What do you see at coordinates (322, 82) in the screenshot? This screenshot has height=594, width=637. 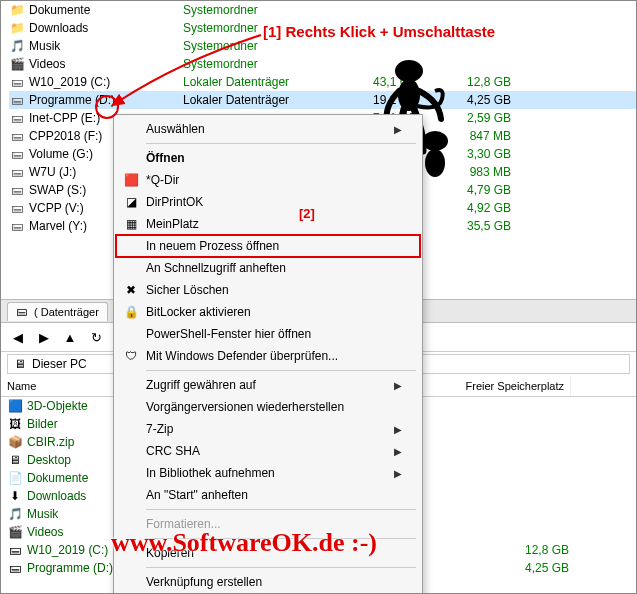 I see `drive-row: 🖴W10_2019 (C:)Lokaler Datenträger43,1 GB…` at bounding box center [322, 82].